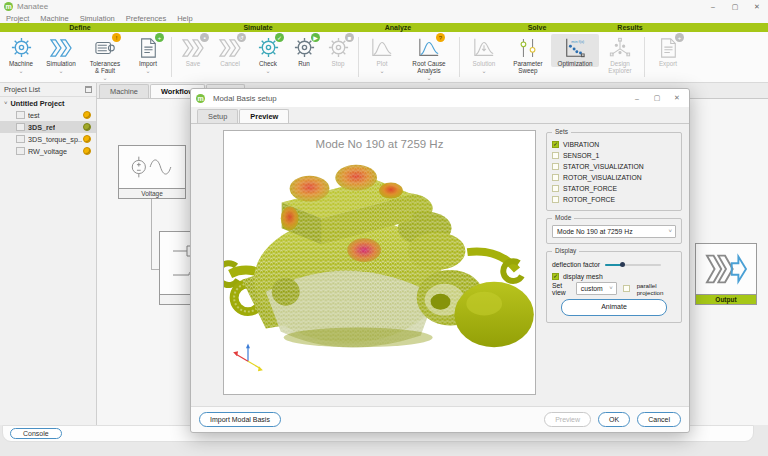 This screenshot has height=456, width=768. I want to click on tree-root: ˅ Untitled Project, so click(48, 103).